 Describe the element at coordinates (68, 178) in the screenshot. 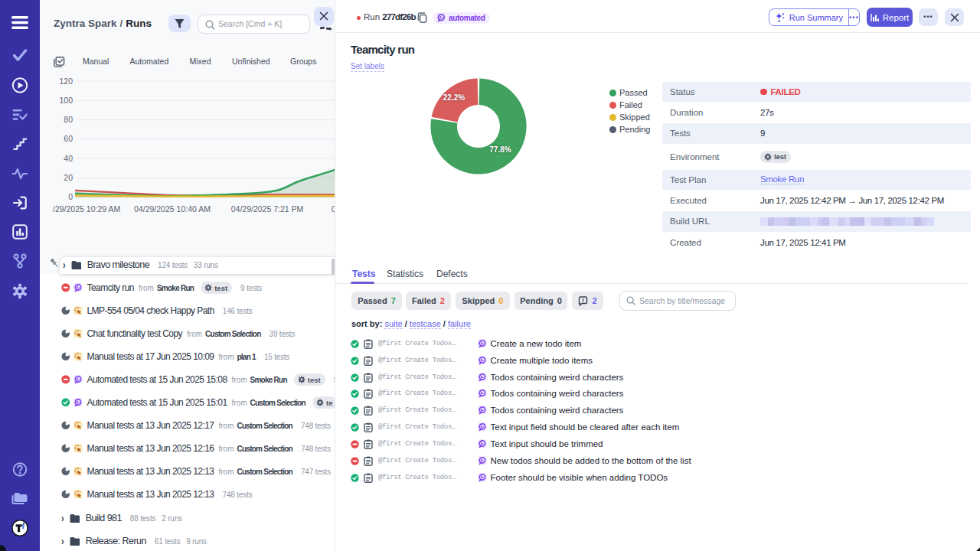

I see `svg-text: 20` at that location.